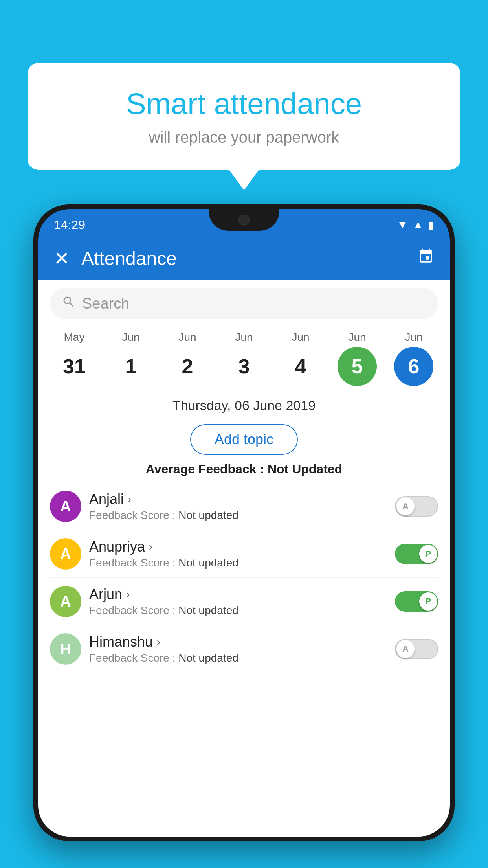 The height and width of the screenshot is (868, 488). What do you see at coordinates (70, 225) in the screenshot?
I see `status-time: 14:29` at bounding box center [70, 225].